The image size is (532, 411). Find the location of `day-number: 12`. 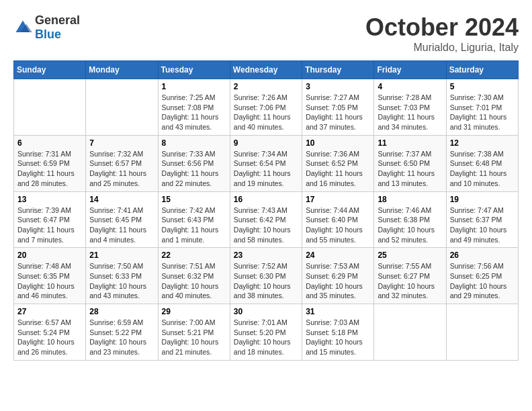

day-number: 12 is located at coordinates (482, 143).